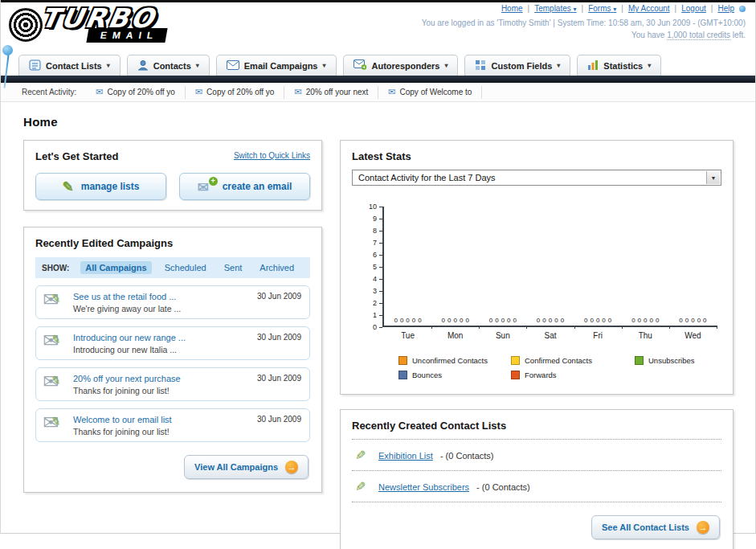 The height and width of the screenshot is (549, 756). Describe the element at coordinates (173, 384) in the screenshot. I see `campaign-item: ✉ ✎ 20% off your next purchase Thanks fo…` at that location.